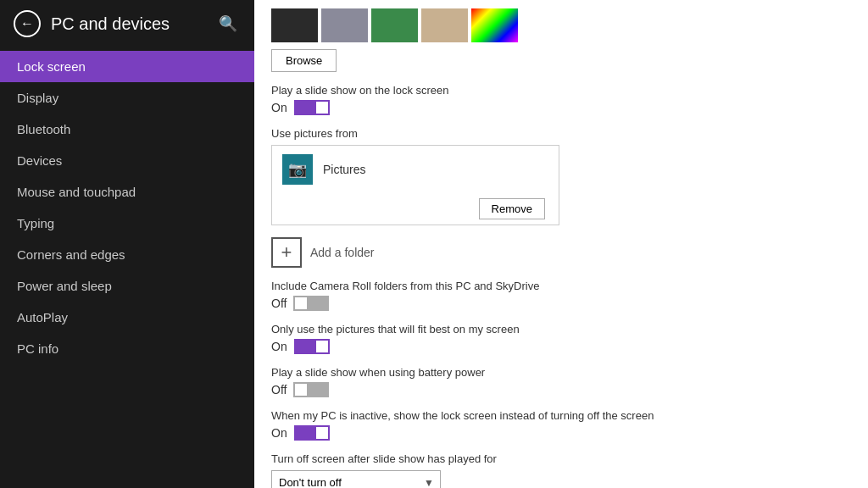  What do you see at coordinates (127, 254) in the screenshot?
I see `sidebar-item-corners: Corners and edges` at bounding box center [127, 254].